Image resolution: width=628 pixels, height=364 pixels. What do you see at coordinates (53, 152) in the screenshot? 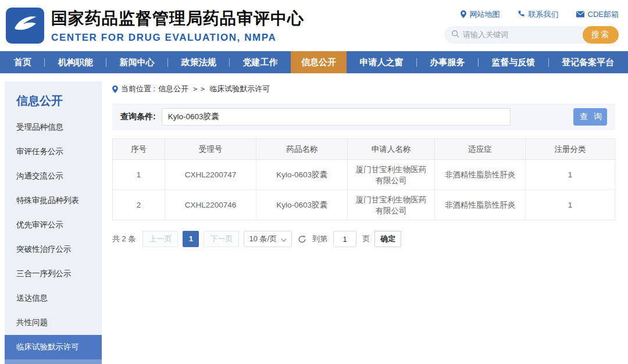
I see `sidebar-item-review-tasks: 审评任务公示` at bounding box center [53, 152].